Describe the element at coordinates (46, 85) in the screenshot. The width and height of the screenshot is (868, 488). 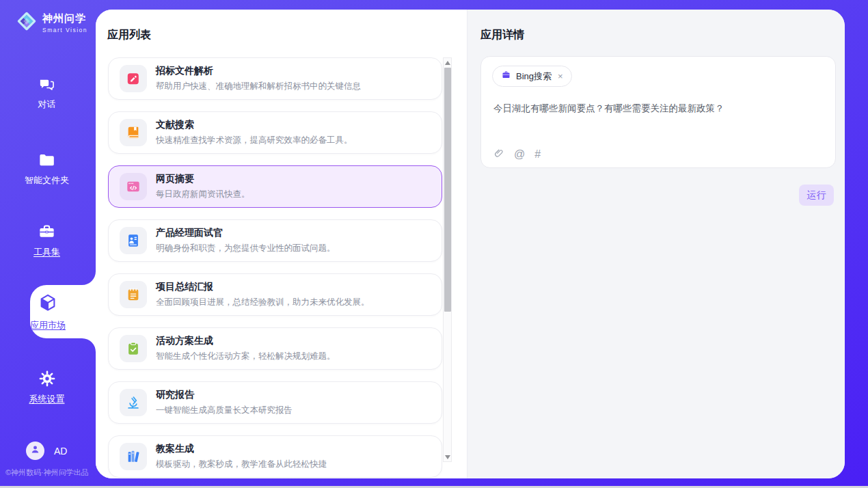
I see `chat-icon` at that location.